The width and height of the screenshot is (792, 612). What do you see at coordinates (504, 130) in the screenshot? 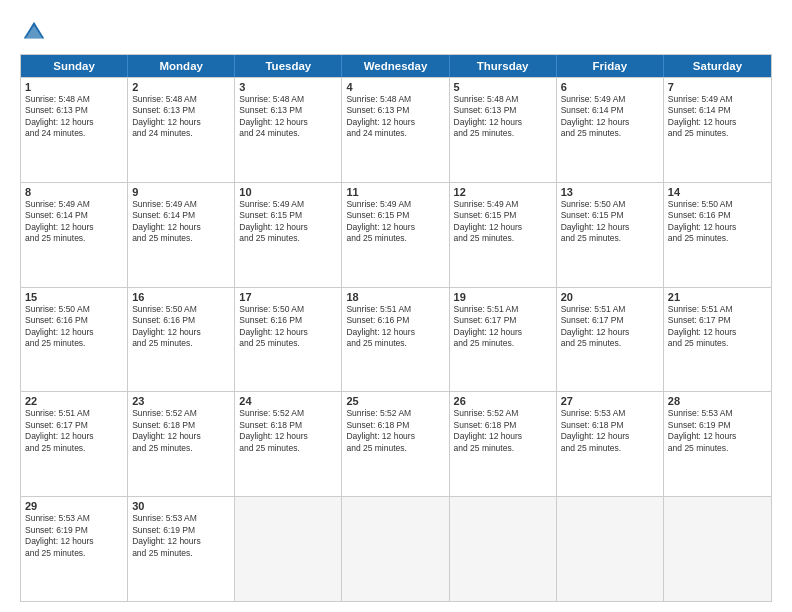
I see `cal-cell-day-5: 5Sunrise: 5:48 AMSunset: 6:13 PMDaylight…` at bounding box center [504, 130].